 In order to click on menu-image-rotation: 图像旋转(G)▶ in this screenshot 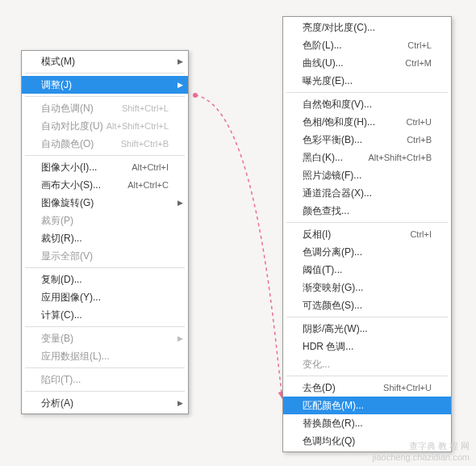, I will do `click(105, 203)`.